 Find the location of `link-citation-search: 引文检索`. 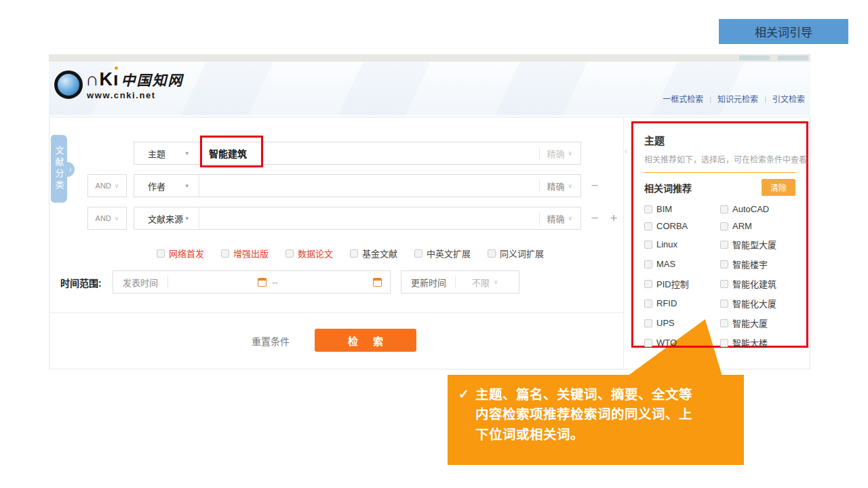

link-citation-search: 引文检索 is located at coordinates (789, 99).